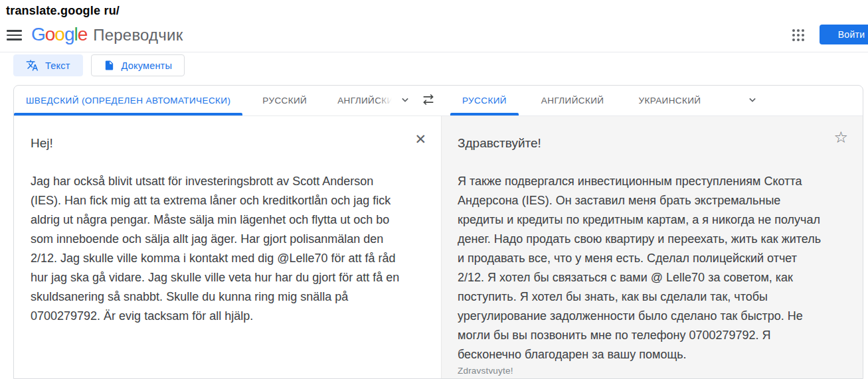 This screenshot has width=868, height=379. What do you see at coordinates (841, 137) in the screenshot?
I see `star-icon: ☆` at bounding box center [841, 137].